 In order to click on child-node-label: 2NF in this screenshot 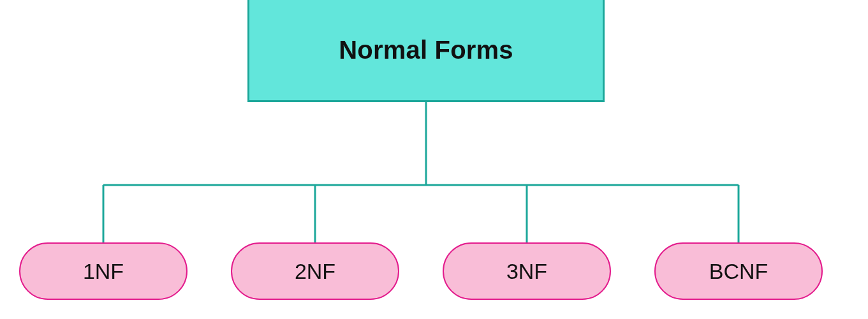, I will do `click(315, 272)`.